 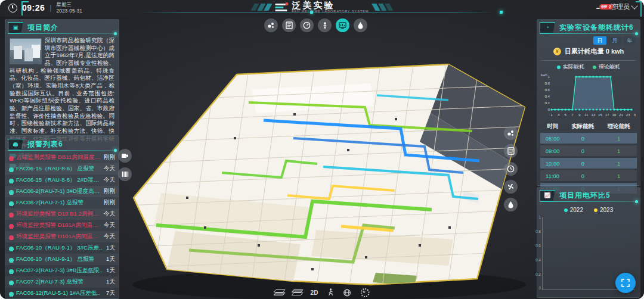 What do you see at coordinates (58, 180) in the screenshot?
I see `alarm-text: FAC06-15（RAU-8-6） 2#D湿度..` at bounding box center [58, 180].